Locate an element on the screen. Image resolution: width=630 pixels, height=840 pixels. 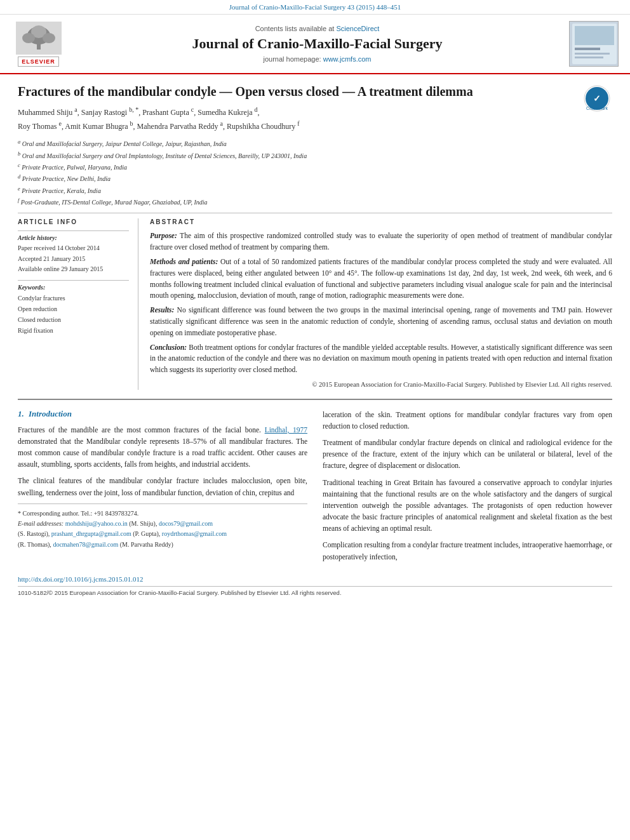
journal-reference: Journal of Cranio-Maxillo-Facial Surgery… is located at coordinates (315, 7).